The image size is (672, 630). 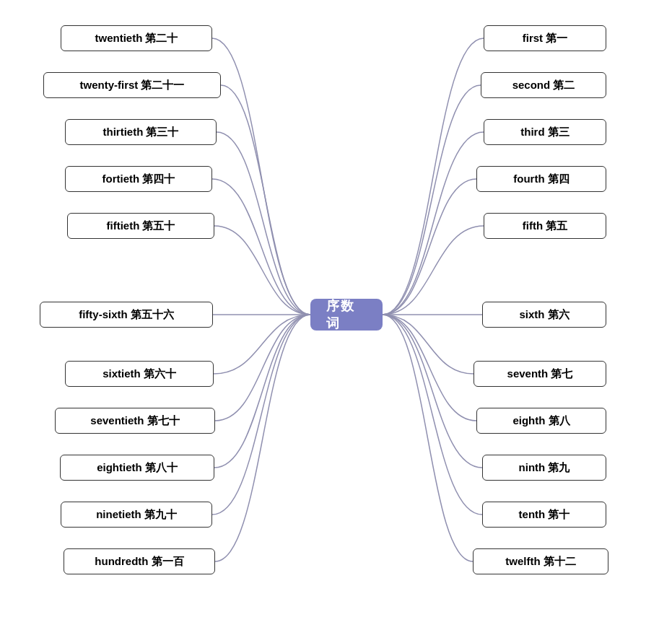 What do you see at coordinates (545, 226) in the screenshot?
I see `right-node-fifth: fifth 第五` at bounding box center [545, 226].